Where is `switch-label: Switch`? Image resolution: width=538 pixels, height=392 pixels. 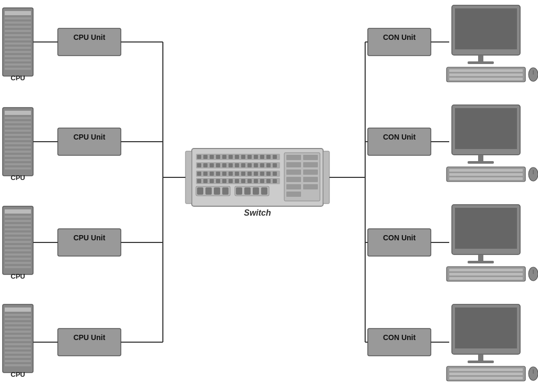 switch-label: Switch is located at coordinates (257, 213).